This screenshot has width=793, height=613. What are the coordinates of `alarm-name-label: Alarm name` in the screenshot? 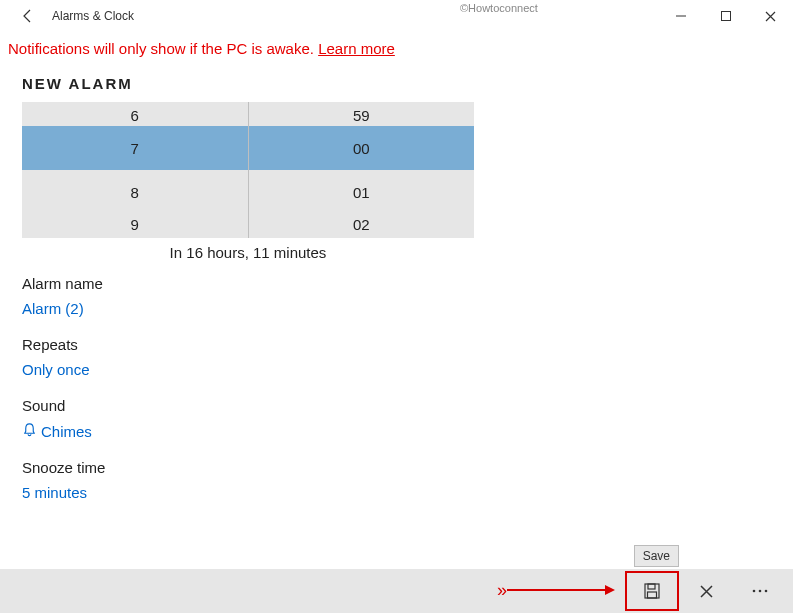 It's located at (408, 284).